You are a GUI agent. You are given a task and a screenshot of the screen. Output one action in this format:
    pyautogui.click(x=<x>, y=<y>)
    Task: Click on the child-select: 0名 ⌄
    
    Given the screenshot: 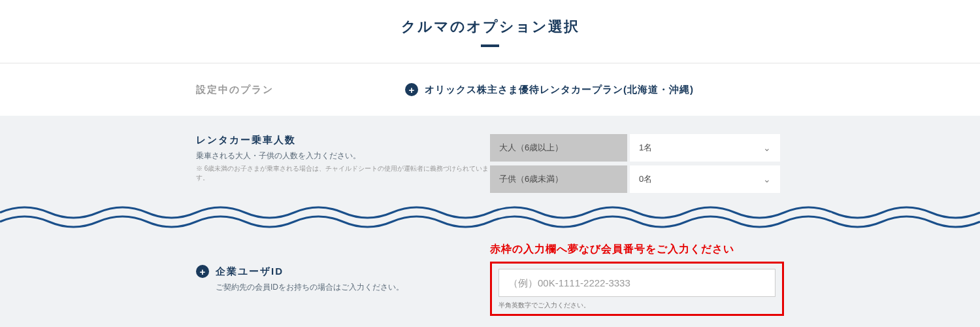 What is the action you would take?
    pyautogui.click(x=705, y=179)
    